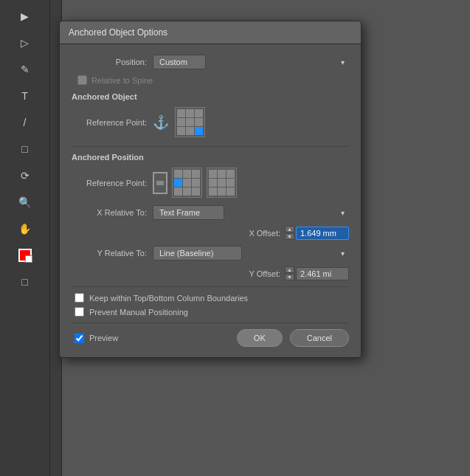  Describe the element at coordinates (210, 311) in the screenshot. I see `prevent-manual-row: Prevent Manual Positioning` at that location.